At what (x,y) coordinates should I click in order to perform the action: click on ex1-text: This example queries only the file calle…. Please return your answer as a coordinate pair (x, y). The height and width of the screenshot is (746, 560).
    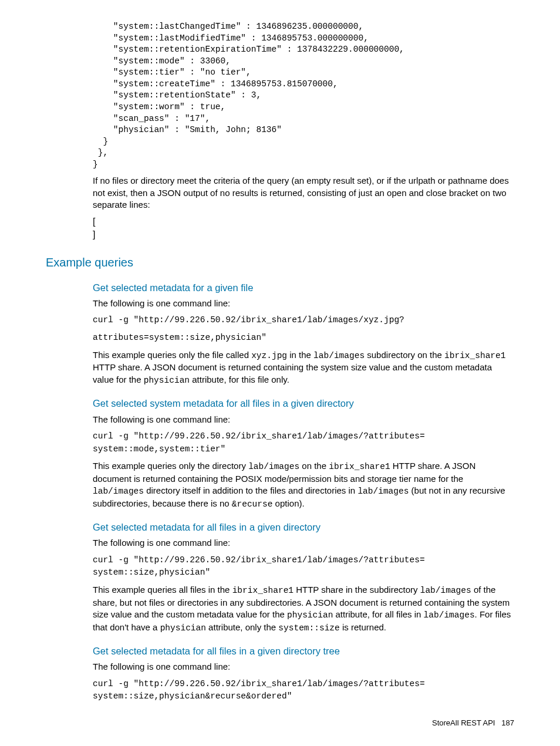
    Looking at the image, I should click on (172, 355).